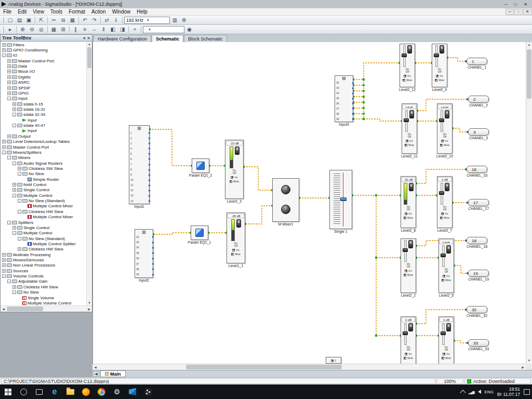 The width and height of the screenshot is (532, 399). I want to click on block-ch33: 33CHANEL_33, so click(478, 343).